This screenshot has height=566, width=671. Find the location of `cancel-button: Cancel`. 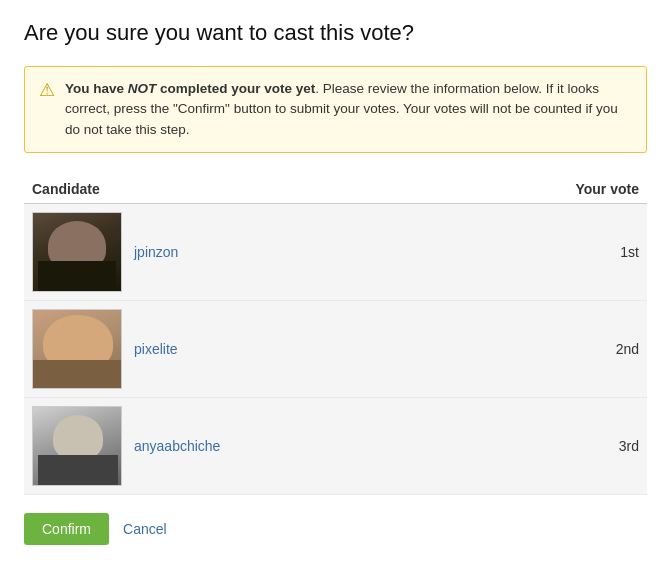

cancel-button: Cancel is located at coordinates (145, 529).